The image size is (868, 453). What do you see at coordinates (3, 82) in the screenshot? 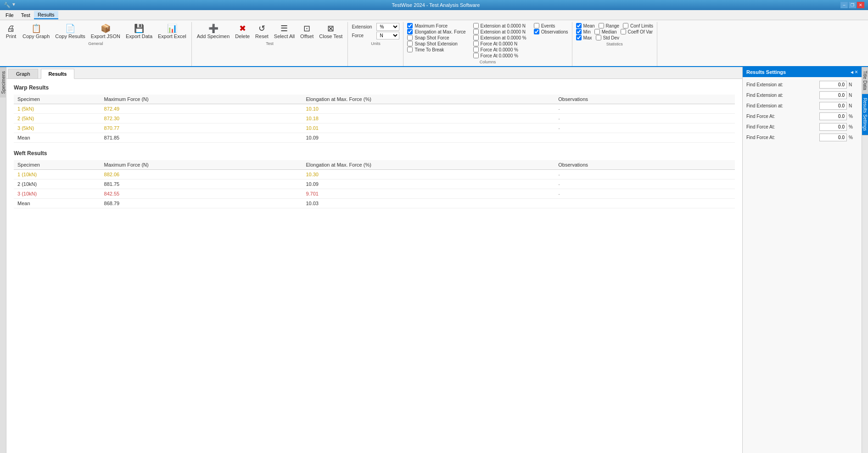
I see `specimens-tab: Specimens` at bounding box center [3, 82].